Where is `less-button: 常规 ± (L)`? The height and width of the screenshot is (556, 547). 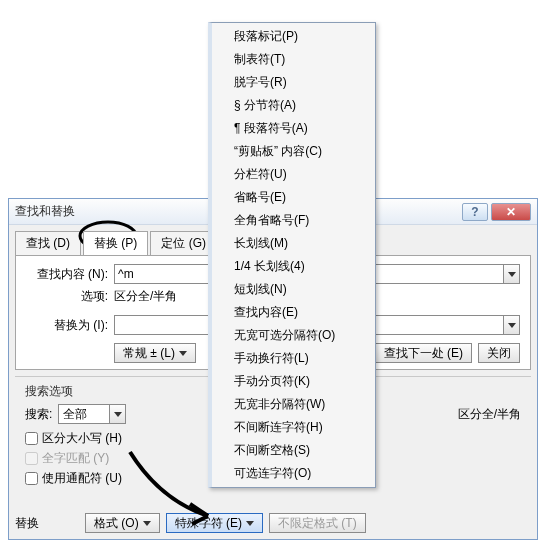 less-button: 常规 ± (L) is located at coordinates (155, 353).